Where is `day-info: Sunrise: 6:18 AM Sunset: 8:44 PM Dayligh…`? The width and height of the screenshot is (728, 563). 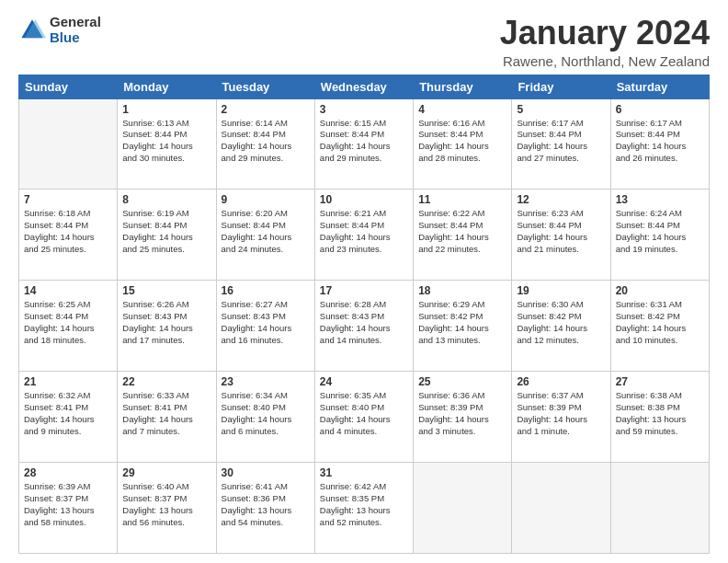
day-info: Sunrise: 6:18 AM Sunset: 8:44 PM Dayligh… is located at coordinates (68, 232).